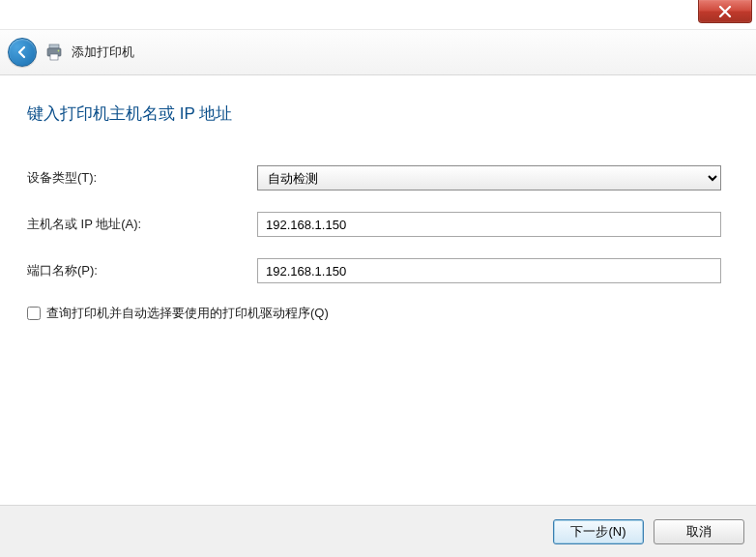  I want to click on back-button, so click(22, 52).